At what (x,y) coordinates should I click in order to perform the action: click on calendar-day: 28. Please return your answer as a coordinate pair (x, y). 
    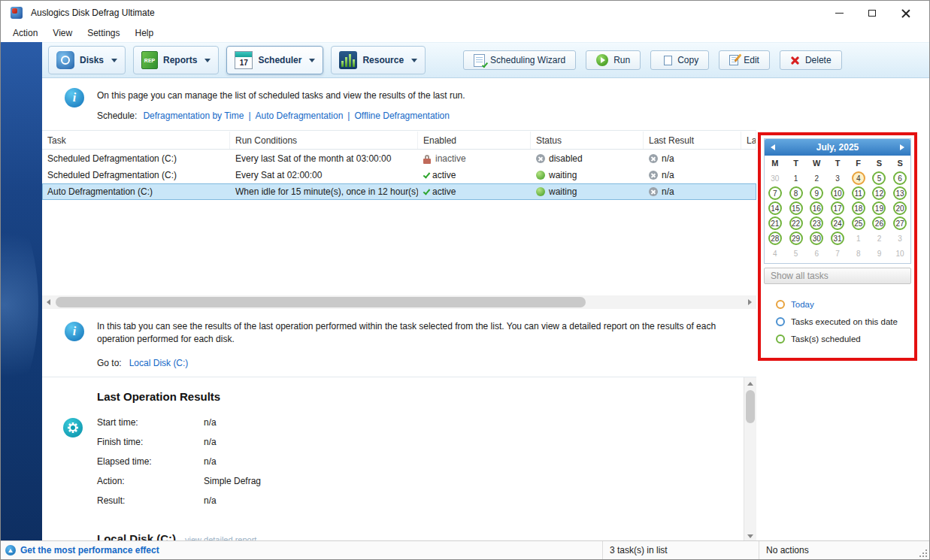
    Looking at the image, I should click on (775, 238).